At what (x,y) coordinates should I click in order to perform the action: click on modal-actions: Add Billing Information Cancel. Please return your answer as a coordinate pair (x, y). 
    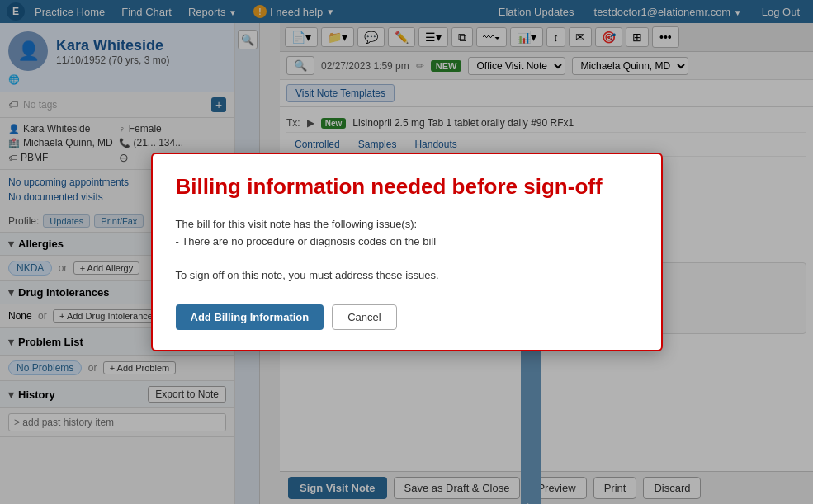
    Looking at the image, I should click on (407, 317).